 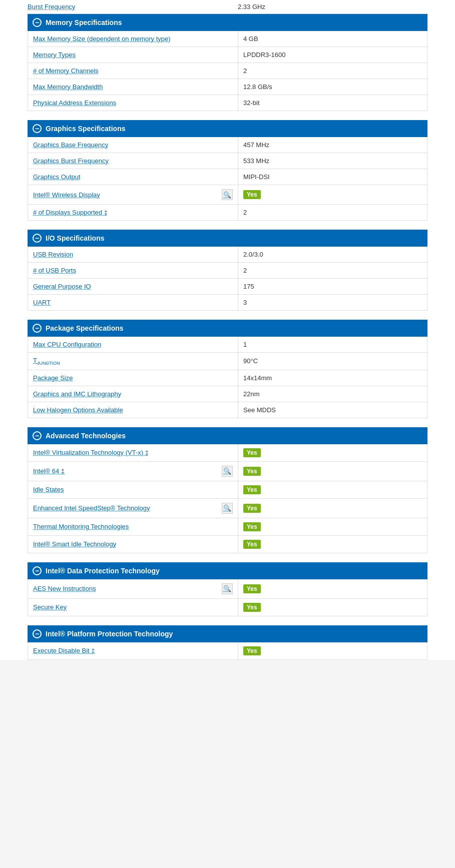 I want to click on row-label-text: Max Memory Bandwidth, so click(x=68, y=87).